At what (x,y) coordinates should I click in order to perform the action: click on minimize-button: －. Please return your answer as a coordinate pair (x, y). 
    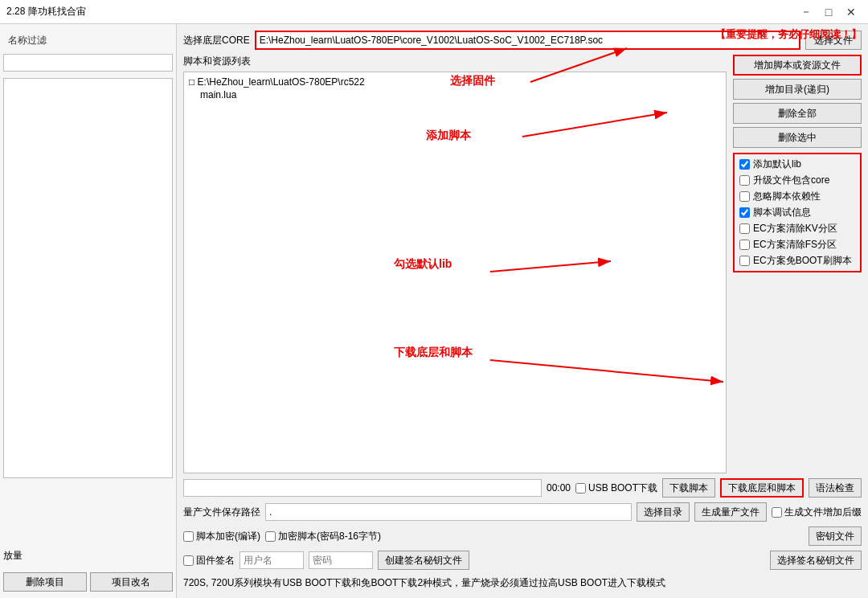
    Looking at the image, I should click on (806, 12).